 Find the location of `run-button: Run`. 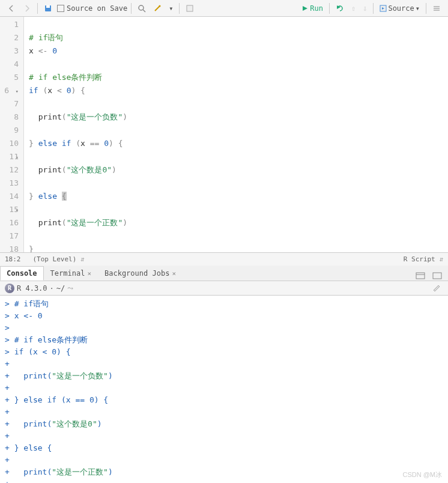

run-button: Run is located at coordinates (312, 8).